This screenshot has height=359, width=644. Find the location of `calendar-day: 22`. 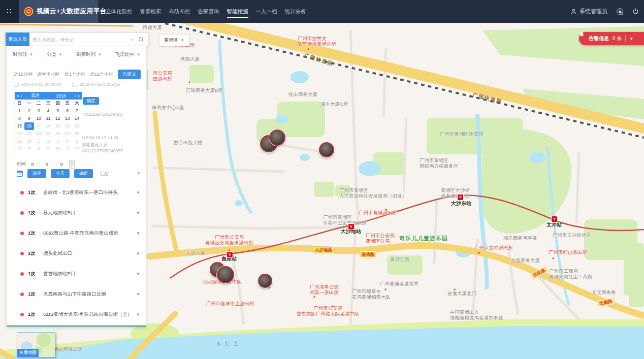

calendar-day: 22 is located at coordinates (19, 134).